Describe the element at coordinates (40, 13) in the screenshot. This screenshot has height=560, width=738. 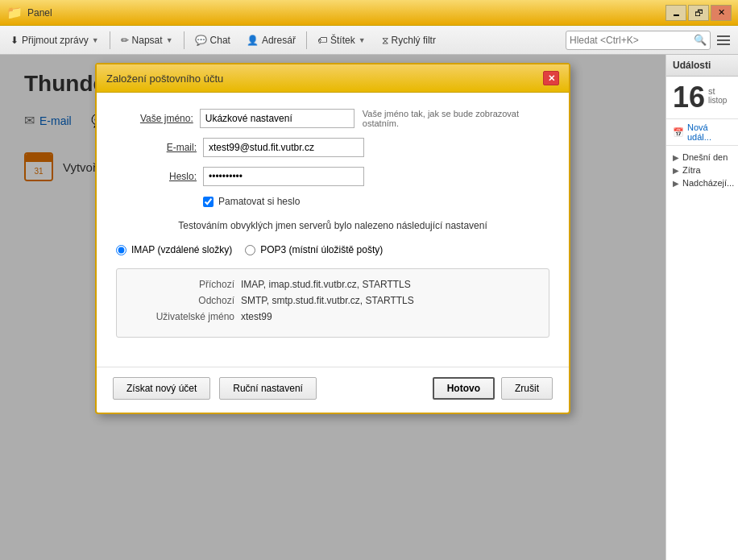
I see `title-bar-title: Panel` at that location.